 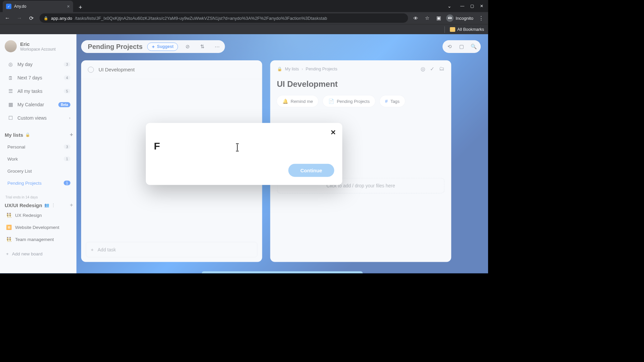 What do you see at coordinates (460, 18) in the screenshot?
I see `incognito-chip: 🕶 Incognito` at bounding box center [460, 18].